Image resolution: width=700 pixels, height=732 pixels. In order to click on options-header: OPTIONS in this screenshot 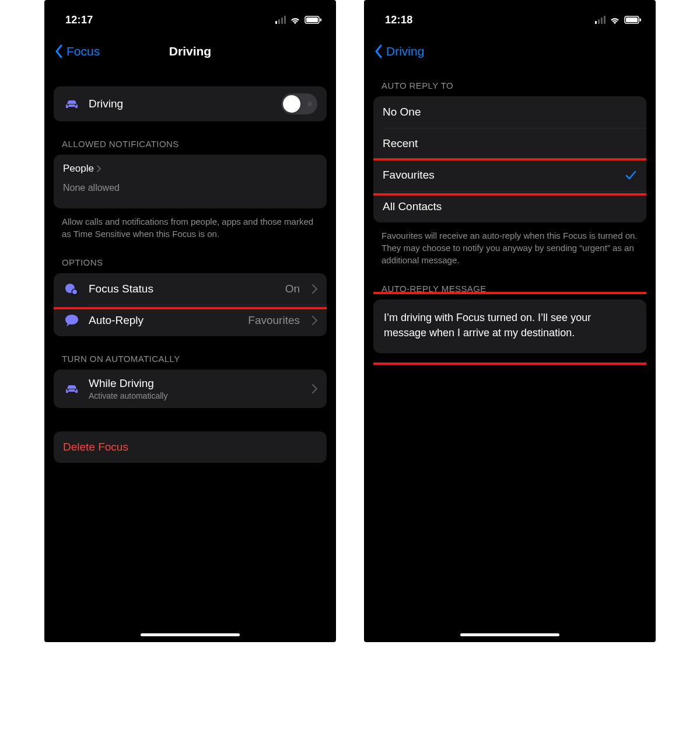, I will do `click(193, 263)`.